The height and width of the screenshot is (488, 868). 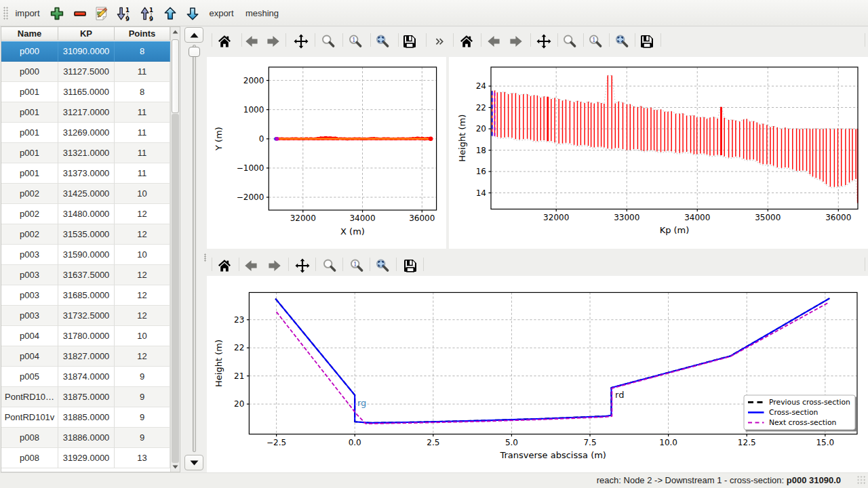 I want to click on cell-points: 8, so click(x=142, y=92).